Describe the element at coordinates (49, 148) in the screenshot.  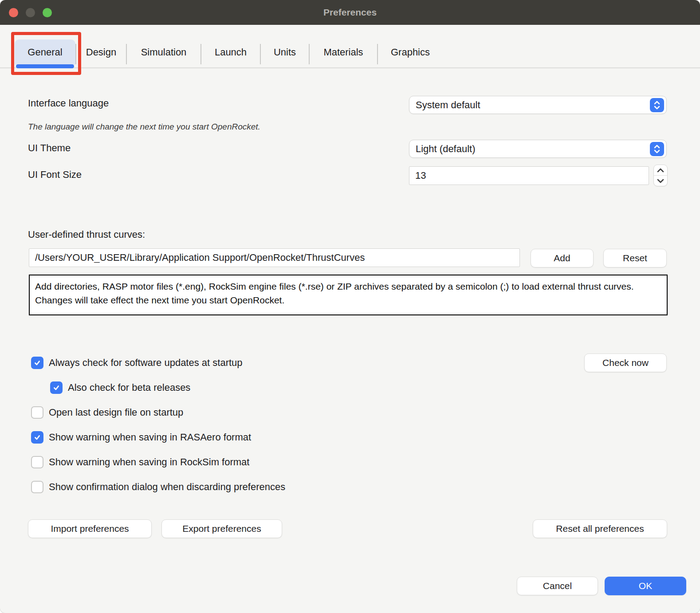
I see `ui-theme-label: UI Theme` at that location.